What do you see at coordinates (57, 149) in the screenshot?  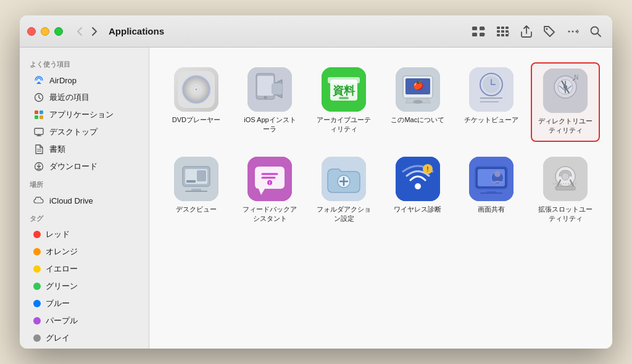 I see `documents-label: 書類` at bounding box center [57, 149].